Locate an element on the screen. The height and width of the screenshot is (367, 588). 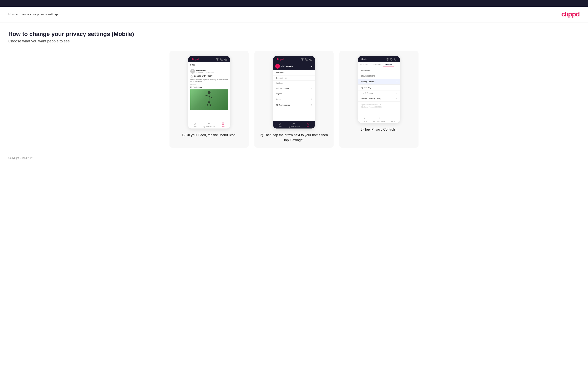
settings-item-privacycontrols: Privacy Controls › is located at coordinates (379, 82).